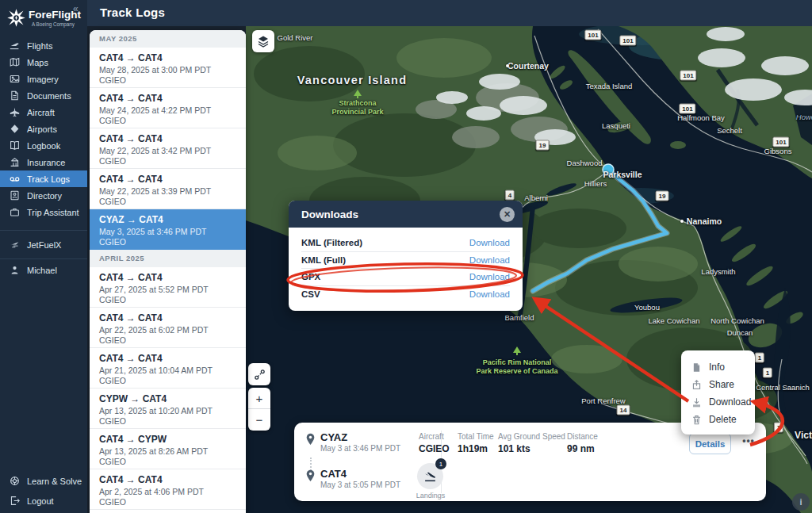  Describe the element at coordinates (406, 243) in the screenshot. I see `download-row-kml-filtered: KML (Filtered) Download` at that location.